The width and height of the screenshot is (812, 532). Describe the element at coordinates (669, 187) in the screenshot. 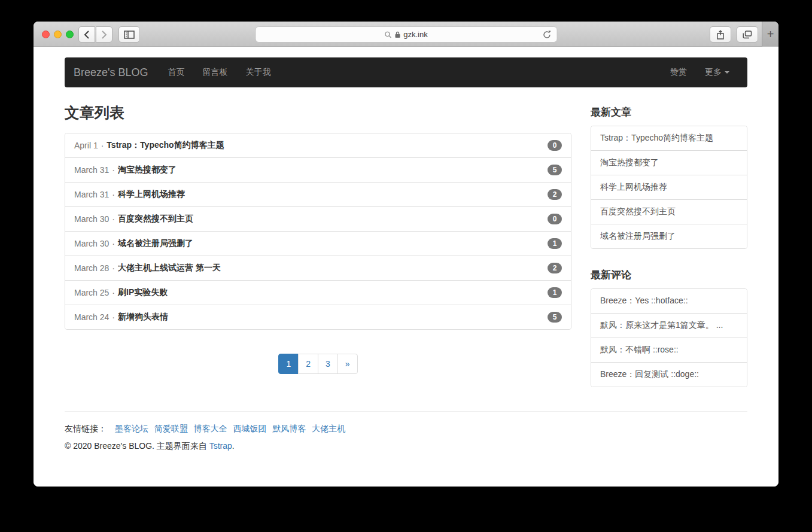

I see `latest-posts-list: Tstrap：Typecho简约博客主题 淘宝热搜都变了 科学上网机场推荐 百度…` at that location.